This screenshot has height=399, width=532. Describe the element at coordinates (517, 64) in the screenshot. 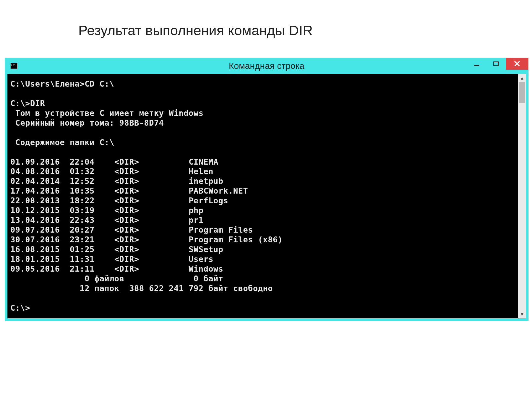

I see `close-icon: ✕` at that location.